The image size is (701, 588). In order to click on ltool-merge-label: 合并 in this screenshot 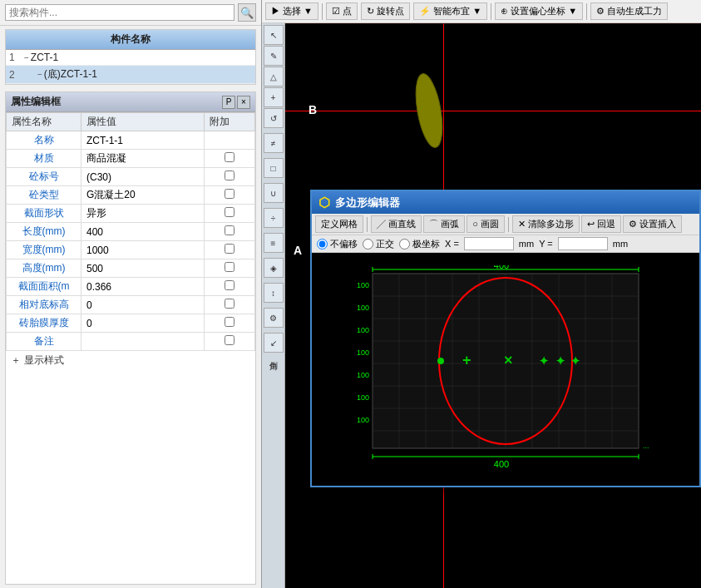, I will do `click(274, 205)`.